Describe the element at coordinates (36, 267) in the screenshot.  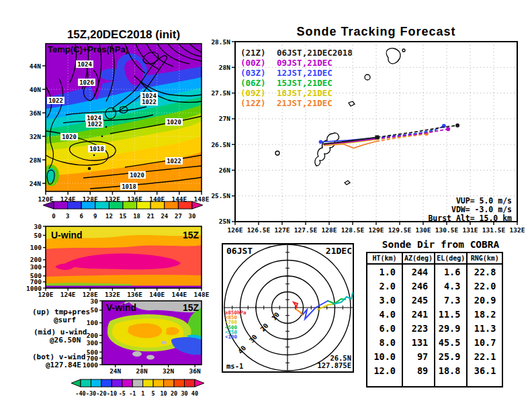
I see `axis-tick-label: 300` at that location.